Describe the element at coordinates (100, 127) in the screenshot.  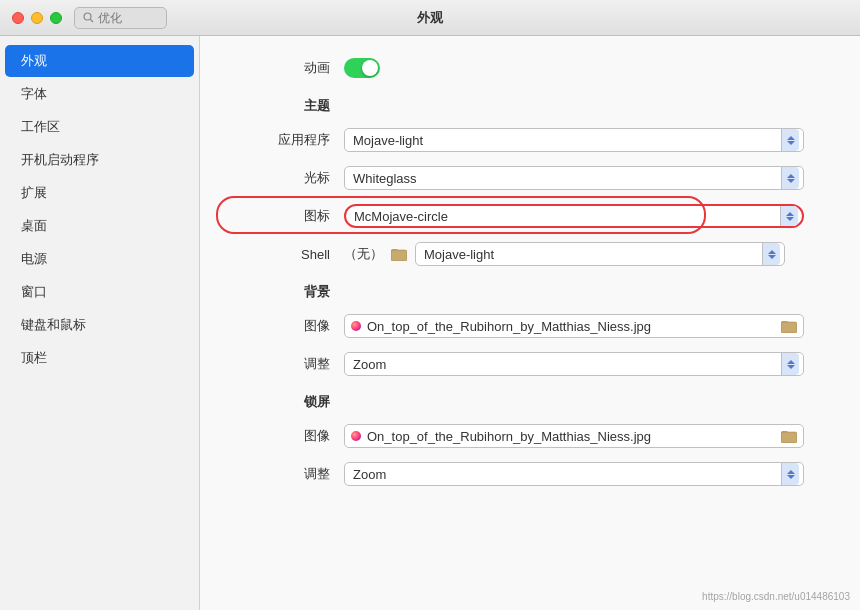
I see `sidebar-item-workspace: 工作区` at that location.